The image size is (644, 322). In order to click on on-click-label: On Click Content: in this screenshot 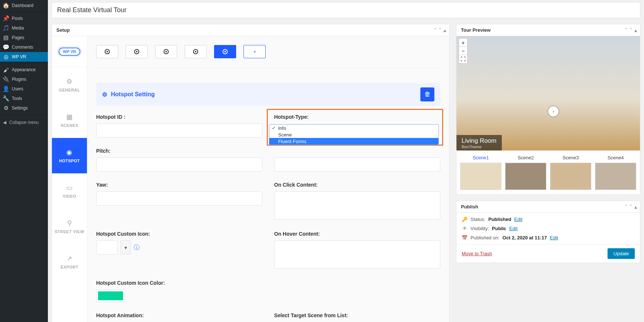, I will do `click(357, 185)`.